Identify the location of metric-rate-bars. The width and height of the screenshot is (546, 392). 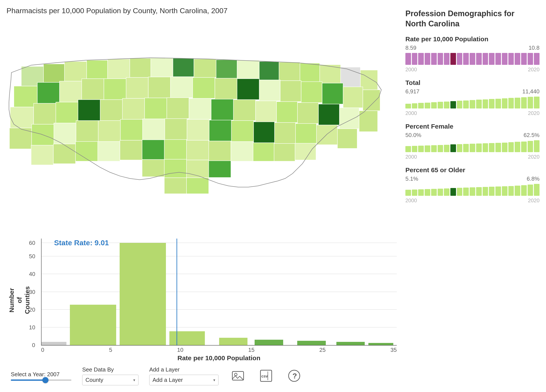
(472, 59).